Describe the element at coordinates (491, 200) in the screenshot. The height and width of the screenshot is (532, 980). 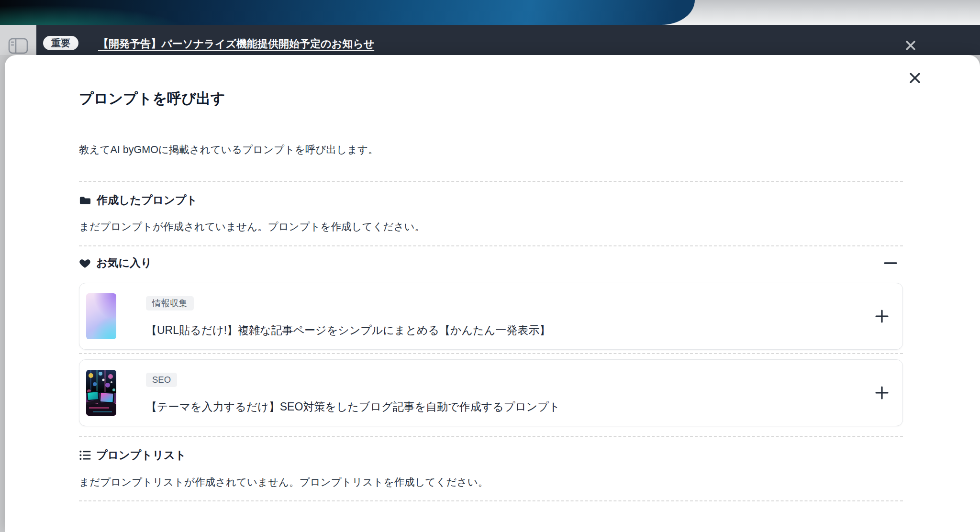
I see `section-created-prompts: 作成したプロンプト` at that location.